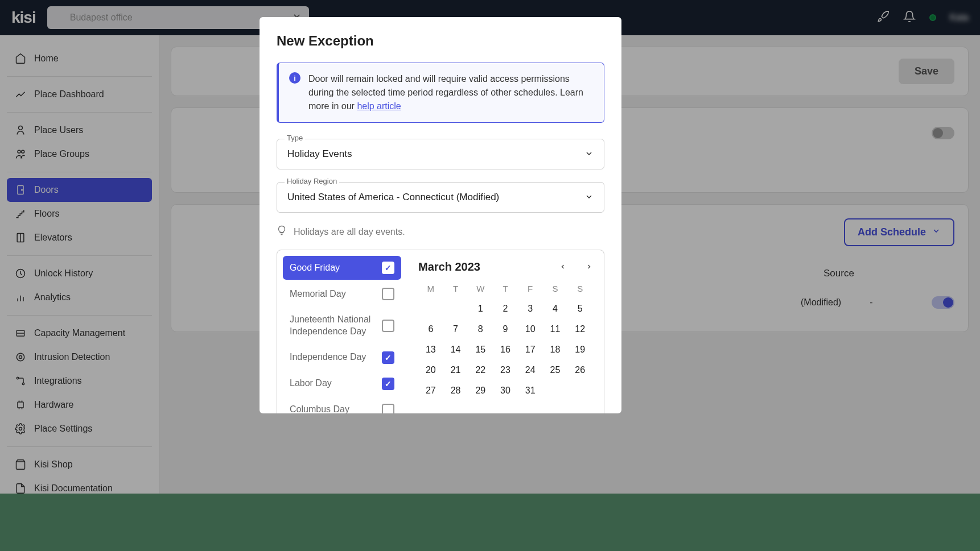 The height and width of the screenshot is (551, 980). I want to click on calendar-header: March 2023, so click(505, 267).